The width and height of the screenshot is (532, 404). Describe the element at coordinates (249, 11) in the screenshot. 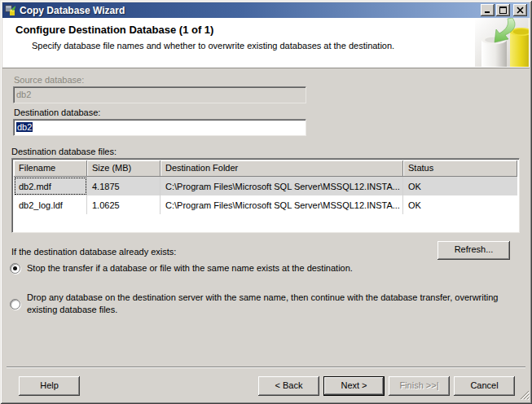

I see `window-title: Copy Database Wizard` at that location.